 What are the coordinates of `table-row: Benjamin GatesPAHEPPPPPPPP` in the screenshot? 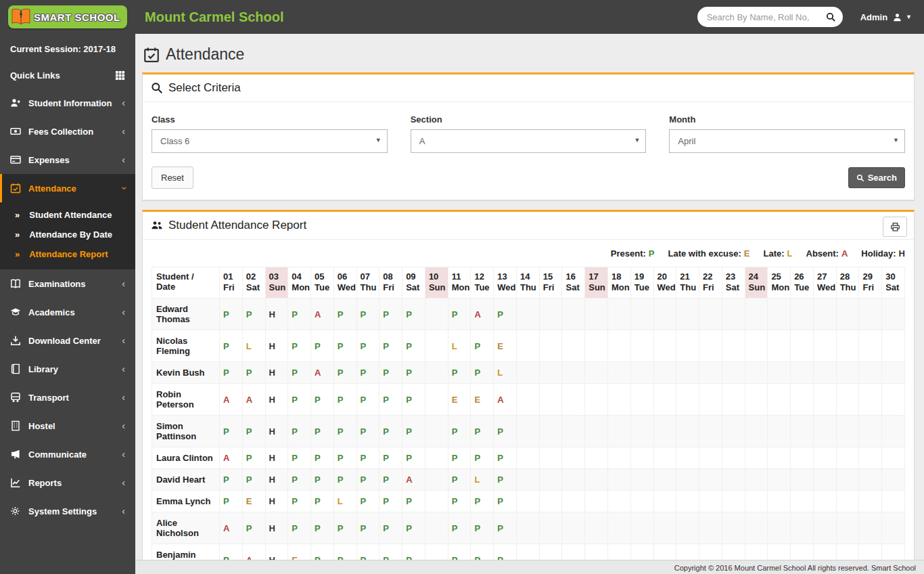 It's located at (529, 552).